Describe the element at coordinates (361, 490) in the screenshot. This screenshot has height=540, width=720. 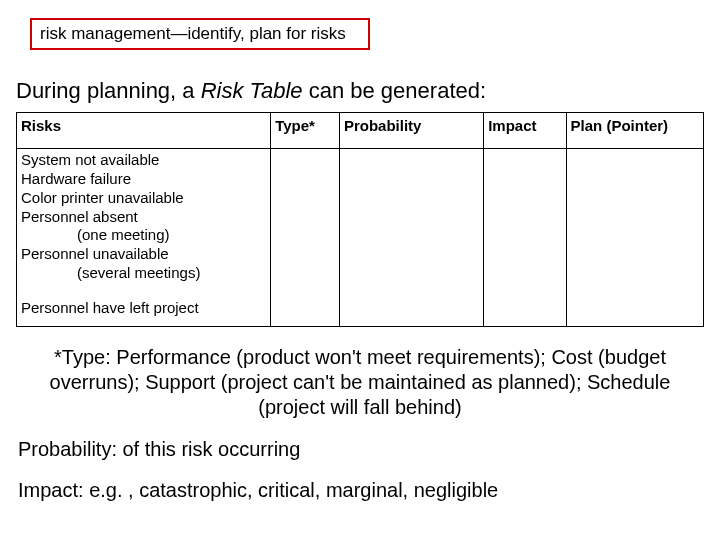
I see `impact-definition: Impact: e.g. , catastrophic, critical, m…` at that location.